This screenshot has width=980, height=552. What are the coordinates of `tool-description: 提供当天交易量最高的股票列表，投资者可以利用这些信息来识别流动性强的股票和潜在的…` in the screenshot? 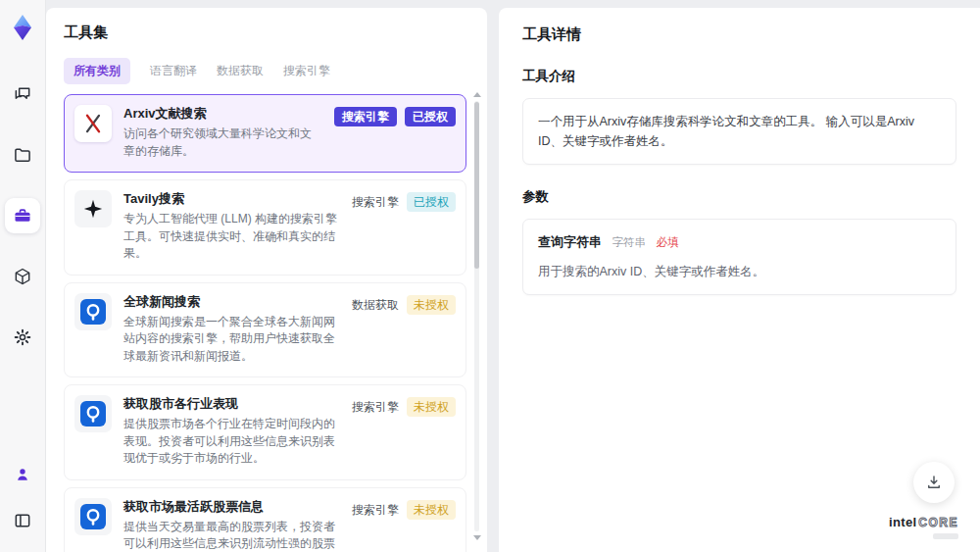 It's located at (231, 535).